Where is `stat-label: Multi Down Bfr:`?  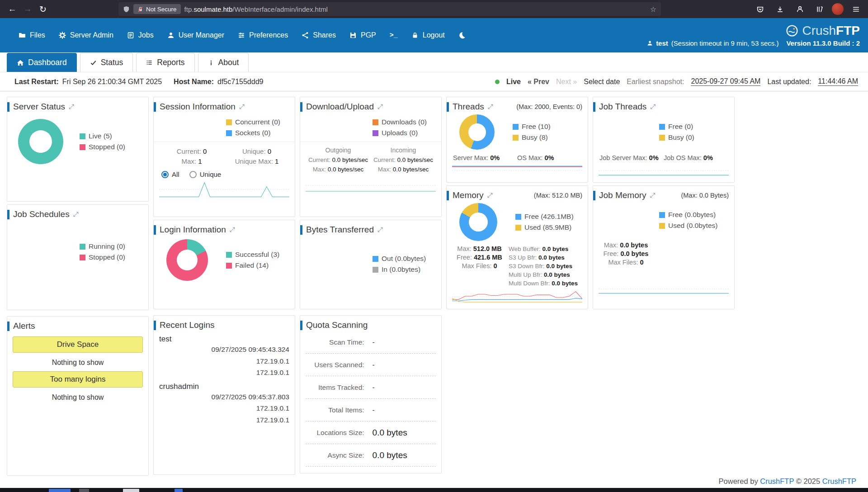 stat-label: Multi Down Bfr: is located at coordinates (529, 283).